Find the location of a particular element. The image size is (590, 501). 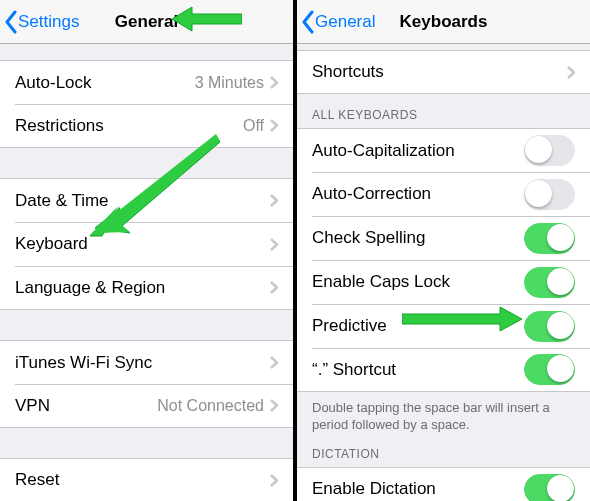

cell-date-time: Date & Time is located at coordinates (146, 200).